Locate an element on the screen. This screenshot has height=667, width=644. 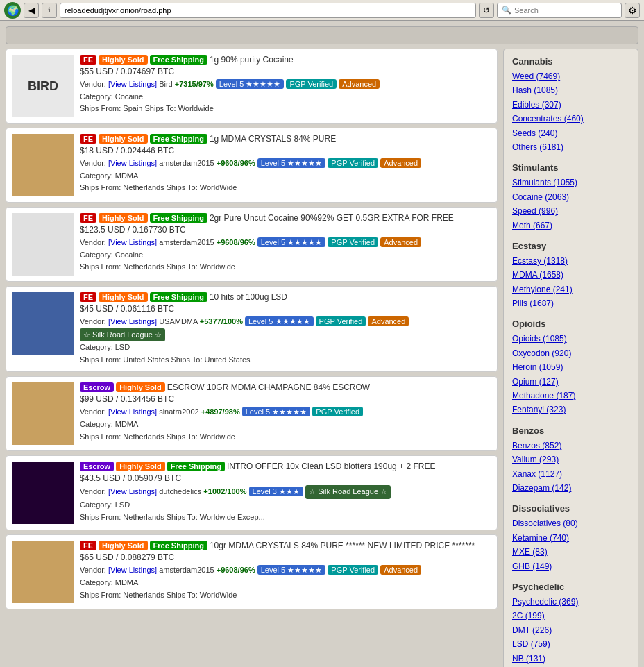
vendor-score: +4897/98% is located at coordinates (221, 412).